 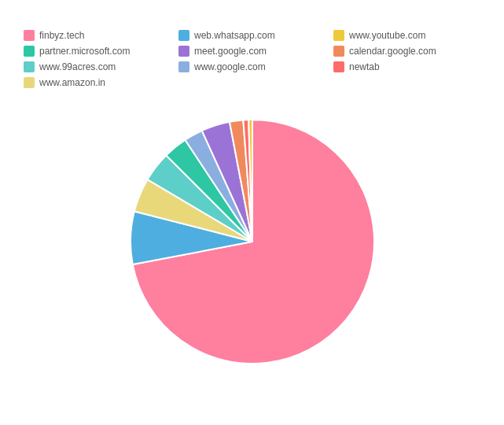 What do you see at coordinates (387, 35) in the screenshot?
I see `legend-label: www.youtube.com` at bounding box center [387, 35].